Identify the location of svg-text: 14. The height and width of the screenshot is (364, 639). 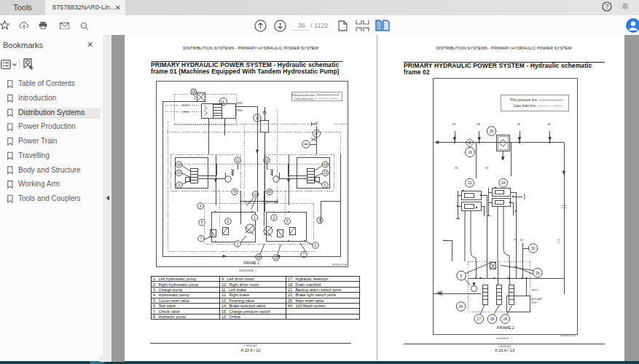
(222, 102).